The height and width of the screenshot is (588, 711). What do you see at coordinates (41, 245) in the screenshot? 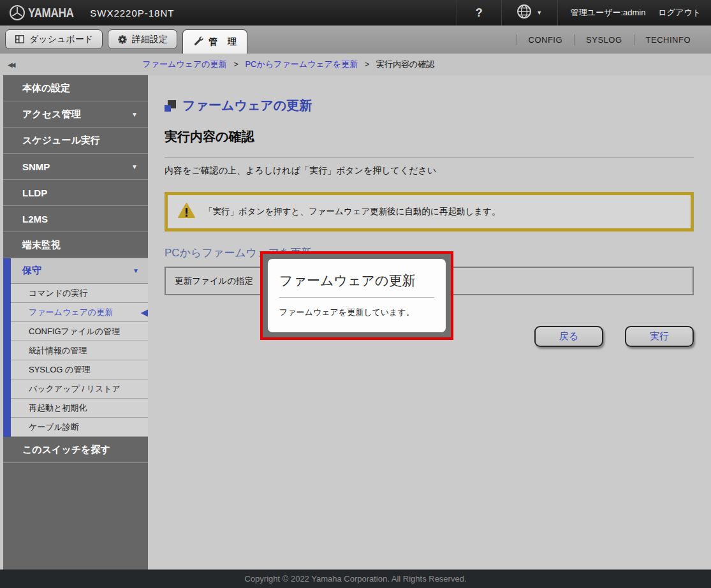
I see `sidebar-item-label: 端末監視` at bounding box center [41, 245].